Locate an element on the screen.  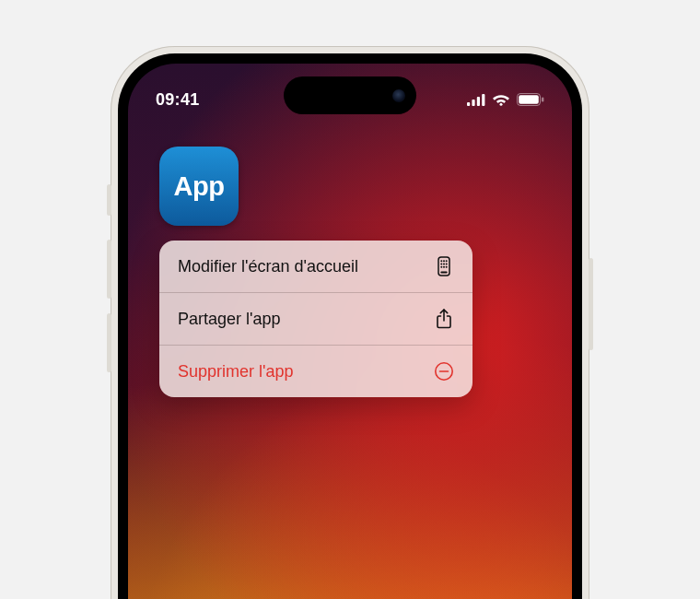
menu-item-edit-home-screen: Modifier l'écran d'accueil is located at coordinates (316, 266).